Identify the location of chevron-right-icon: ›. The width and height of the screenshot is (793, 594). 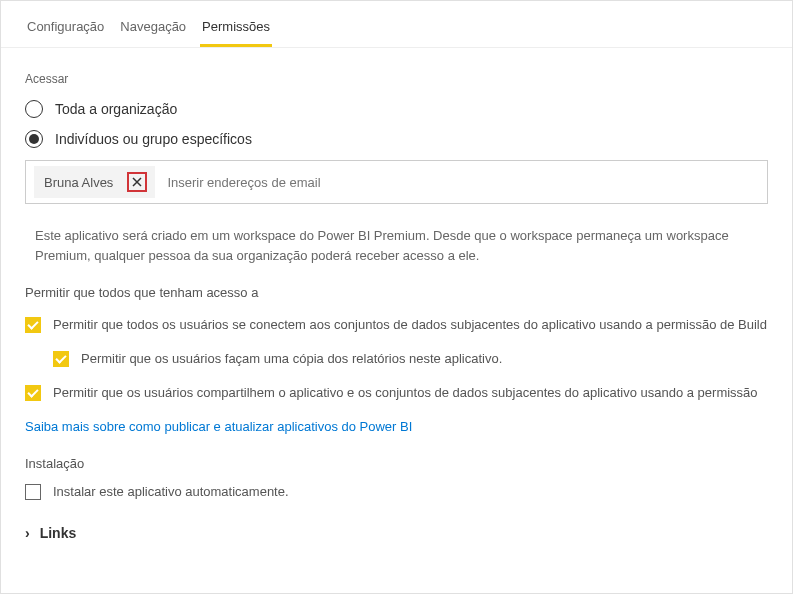
(28, 533).